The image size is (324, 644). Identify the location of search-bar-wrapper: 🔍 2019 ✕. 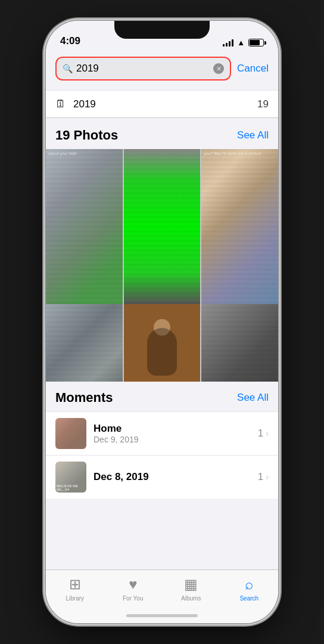
(143, 69).